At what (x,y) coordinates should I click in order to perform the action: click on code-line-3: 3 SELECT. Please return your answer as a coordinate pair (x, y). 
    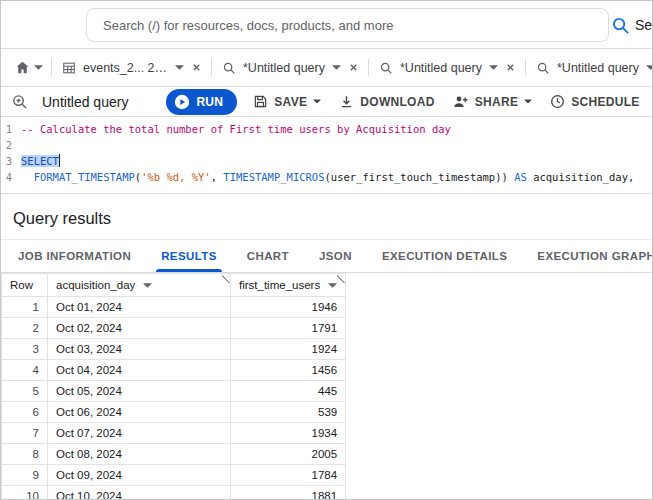
    Looking at the image, I should click on (326, 161).